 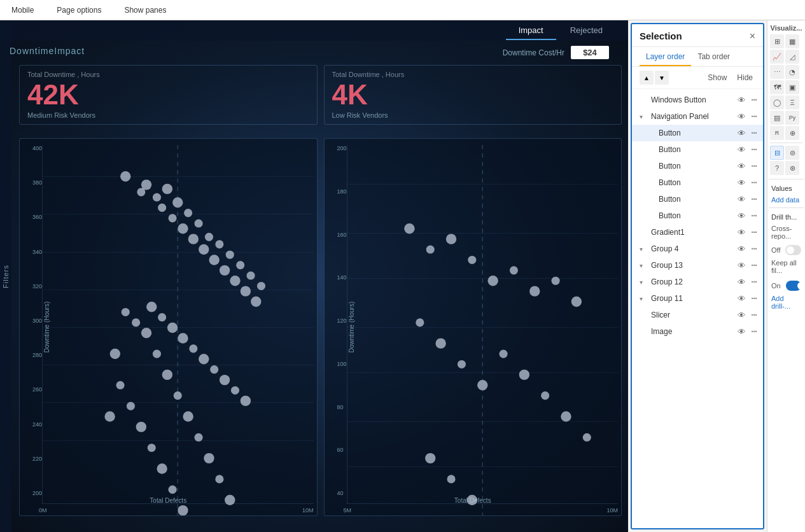 What do you see at coordinates (792, 102) in the screenshot?
I see `kpi-icon: Ξ` at bounding box center [792, 102].